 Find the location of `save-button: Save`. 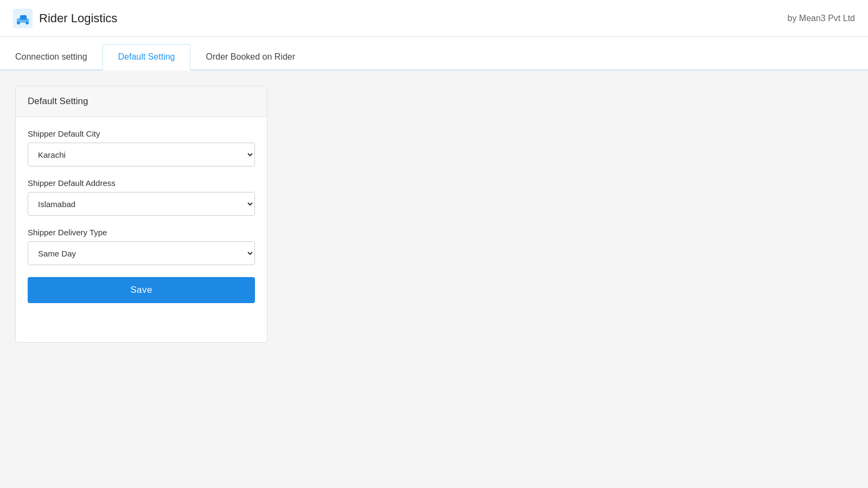

save-button: Save is located at coordinates (141, 290).